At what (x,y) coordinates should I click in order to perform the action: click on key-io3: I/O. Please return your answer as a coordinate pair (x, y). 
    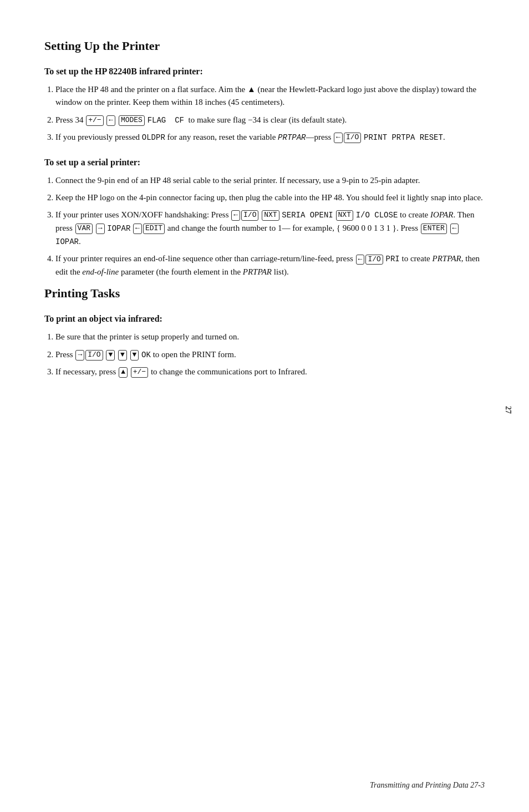
    Looking at the image, I should click on (374, 260).